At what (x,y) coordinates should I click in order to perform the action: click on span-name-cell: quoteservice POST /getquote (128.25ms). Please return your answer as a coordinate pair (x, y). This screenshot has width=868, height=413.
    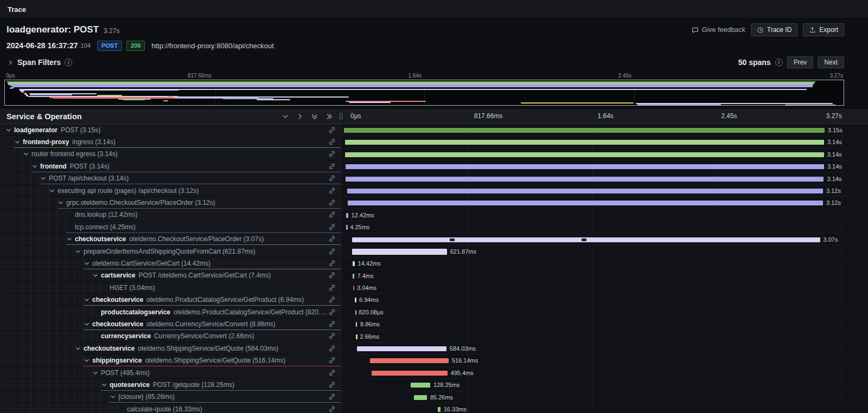
    Looking at the image, I should click on (170, 385).